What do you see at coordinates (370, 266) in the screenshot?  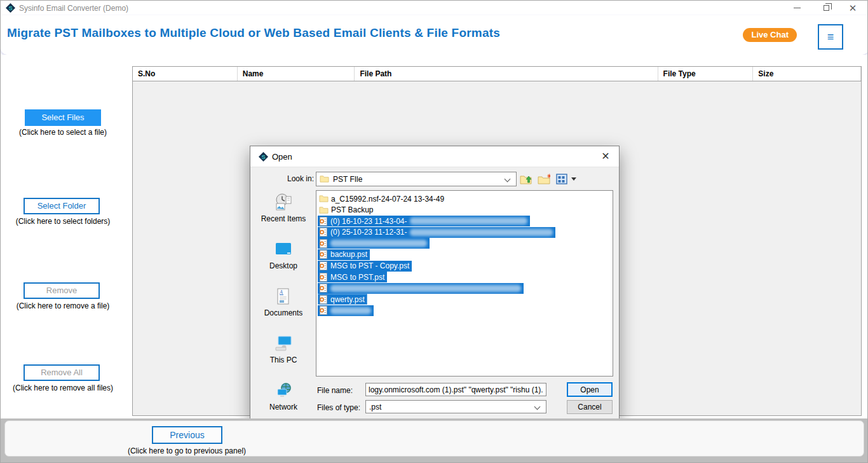 I see `file-name-text: MSG to PST - Copy.pst` at bounding box center [370, 266].